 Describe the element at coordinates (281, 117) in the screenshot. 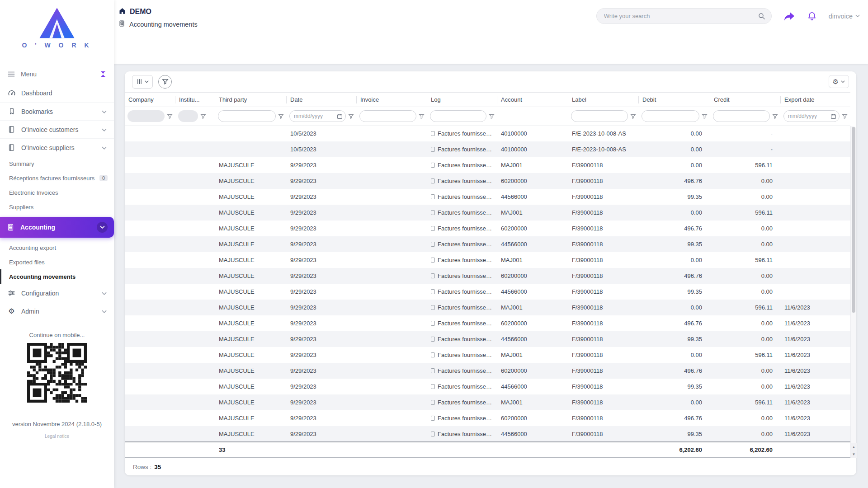

I see `third-party-filter-funnel-icon` at that location.